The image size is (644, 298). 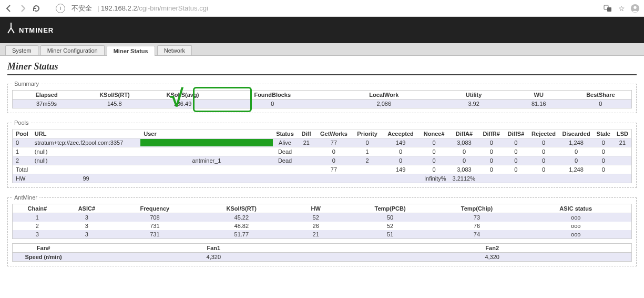 What do you see at coordinates (155, 235) in the screenshot?
I see `antminer-cell: 731` at bounding box center [155, 235].